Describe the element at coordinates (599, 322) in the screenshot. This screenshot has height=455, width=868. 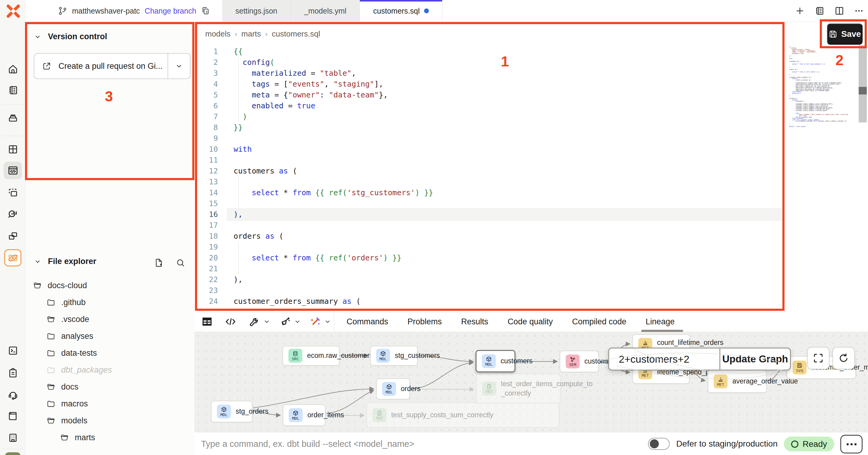
I see `bottom-tab-compiled-code: Compiled code` at that location.